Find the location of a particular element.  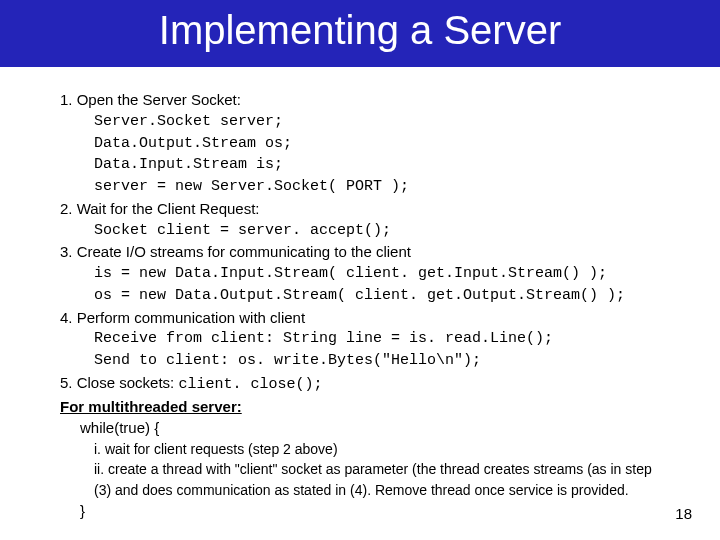

step-5-label: 5. Close sockets: is located at coordinates (119, 382).